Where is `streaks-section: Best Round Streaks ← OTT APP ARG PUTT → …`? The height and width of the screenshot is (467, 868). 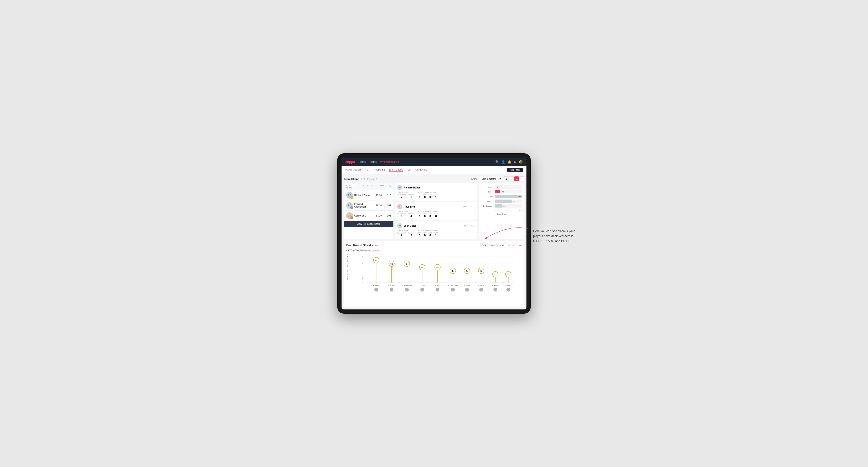 streaks-section: Best Round Streaks ← OTT APP ARG PUTT → … is located at coordinates (434, 274).